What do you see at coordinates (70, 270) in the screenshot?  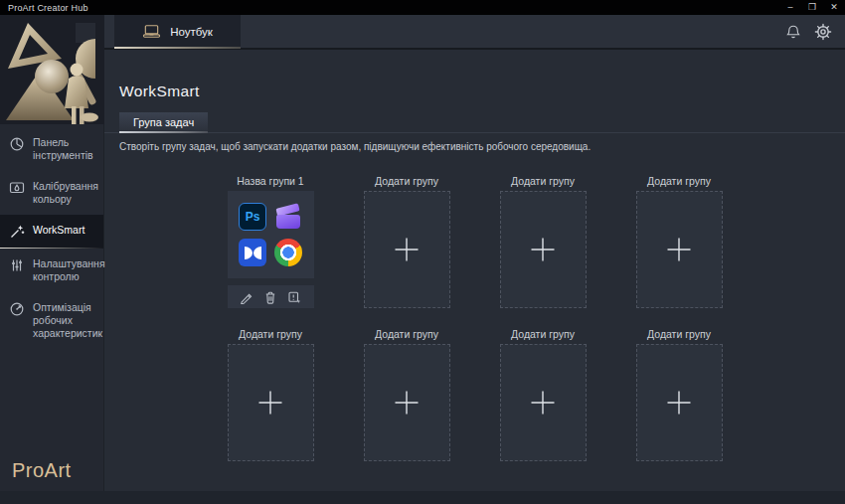 I see `sidebar-item-label: Налаштування контролю` at bounding box center [70, 270].